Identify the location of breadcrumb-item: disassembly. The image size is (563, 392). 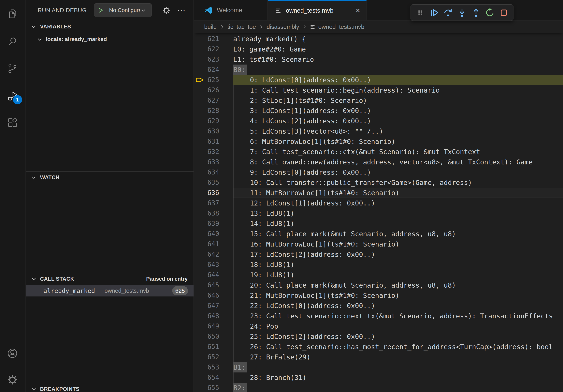
(283, 27).